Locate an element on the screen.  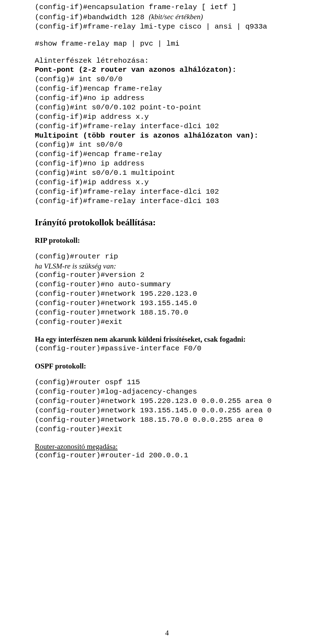
paragraph-heading: Ha egy interfészen nem akarunk küldeni f… is located at coordinates (167, 339).